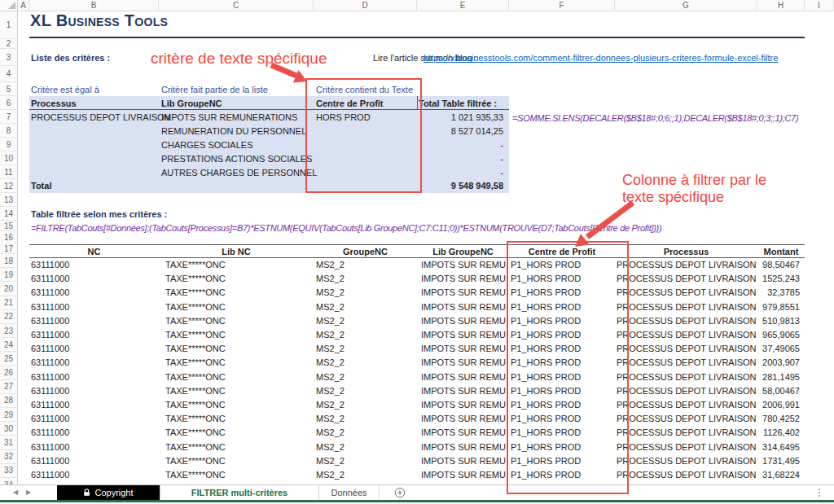  Describe the element at coordinates (8, 318) in the screenshot. I see `row-header-cell: 22` at that location.